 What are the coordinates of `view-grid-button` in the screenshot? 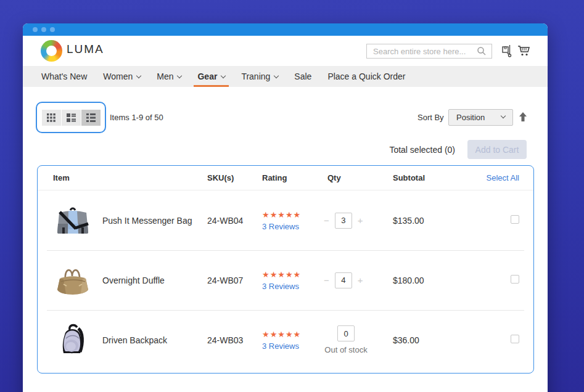 It's located at (52, 118).